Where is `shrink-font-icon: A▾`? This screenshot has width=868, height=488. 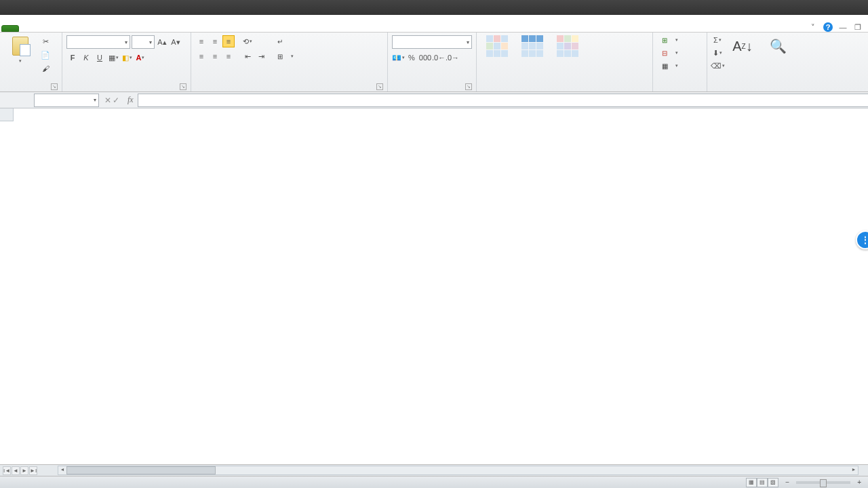
shrink-font-icon: A▾ is located at coordinates (176, 42).